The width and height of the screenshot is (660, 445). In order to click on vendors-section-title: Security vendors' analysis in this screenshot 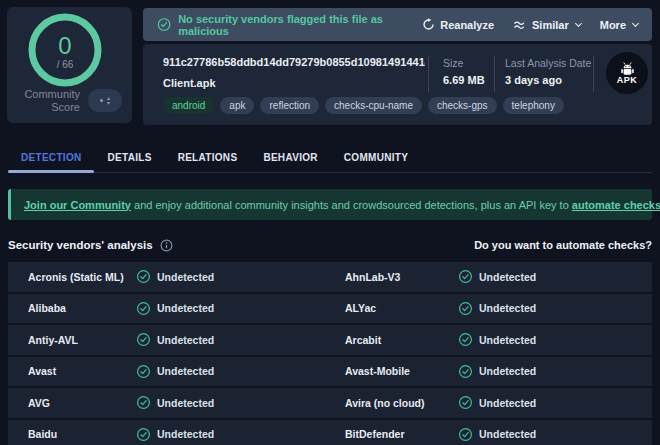, I will do `click(80, 245)`.